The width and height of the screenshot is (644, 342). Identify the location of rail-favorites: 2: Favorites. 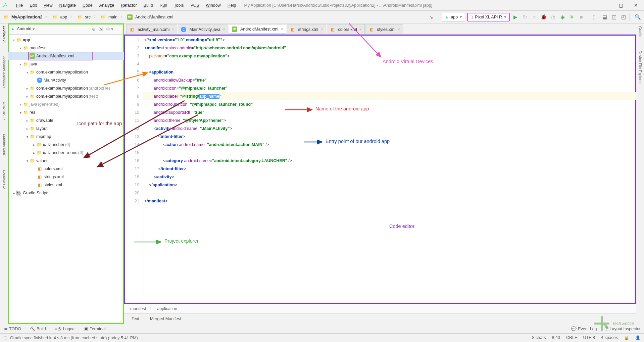
(4, 179).